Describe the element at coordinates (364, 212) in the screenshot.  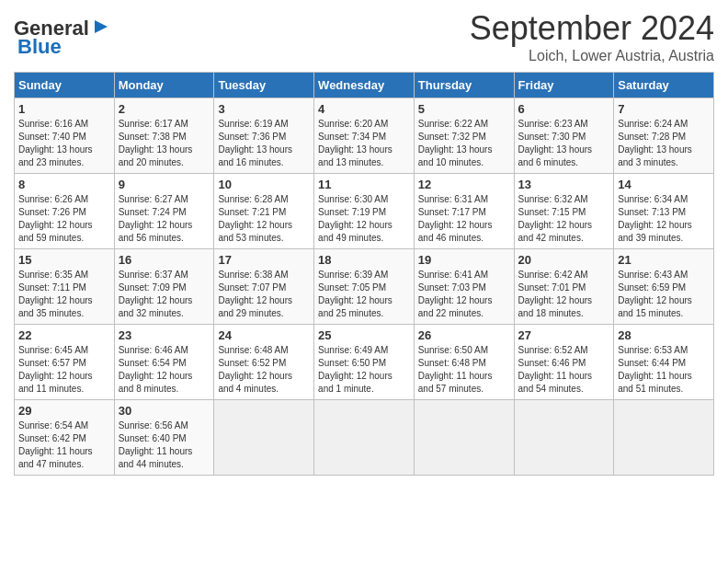
I see `calendar-week-row: 8Sunrise: 6:26 AMSunset: 7:26 PMDaylight…` at that location.